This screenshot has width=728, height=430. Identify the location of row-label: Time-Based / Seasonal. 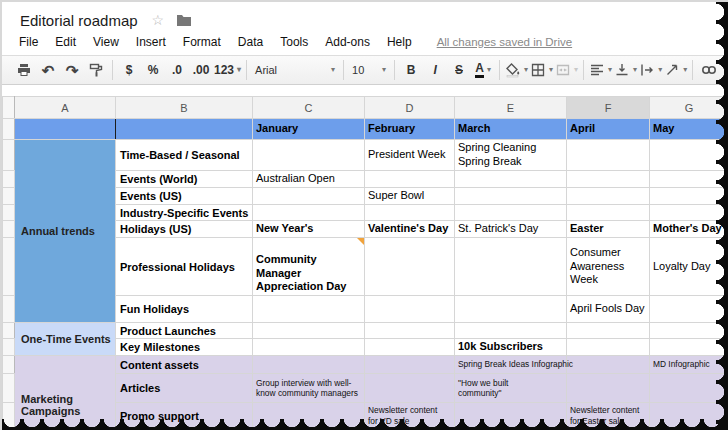
(184, 156).